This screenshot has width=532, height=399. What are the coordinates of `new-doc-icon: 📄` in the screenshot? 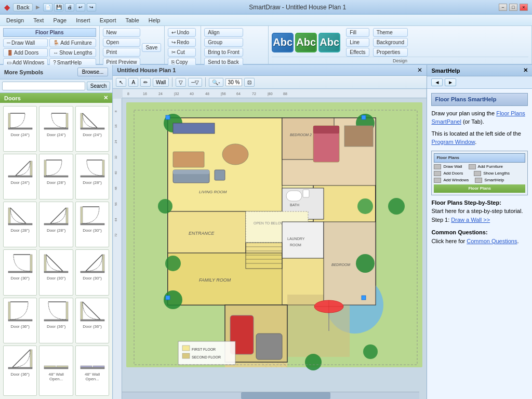 It's located at (48, 7).